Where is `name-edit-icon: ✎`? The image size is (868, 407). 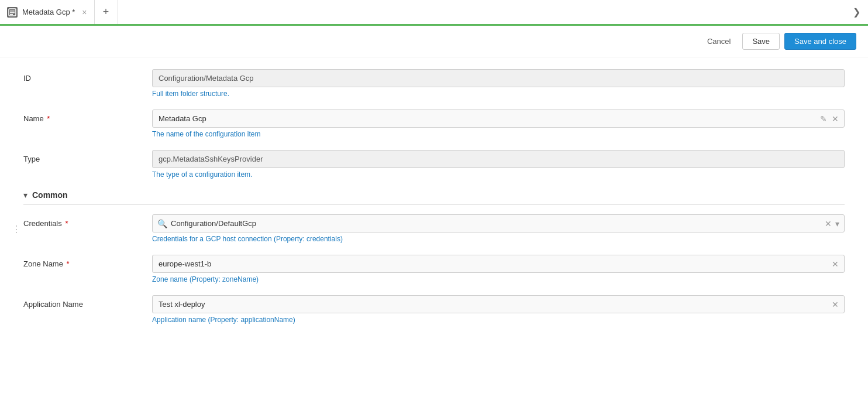 name-edit-icon: ✎ is located at coordinates (824, 119).